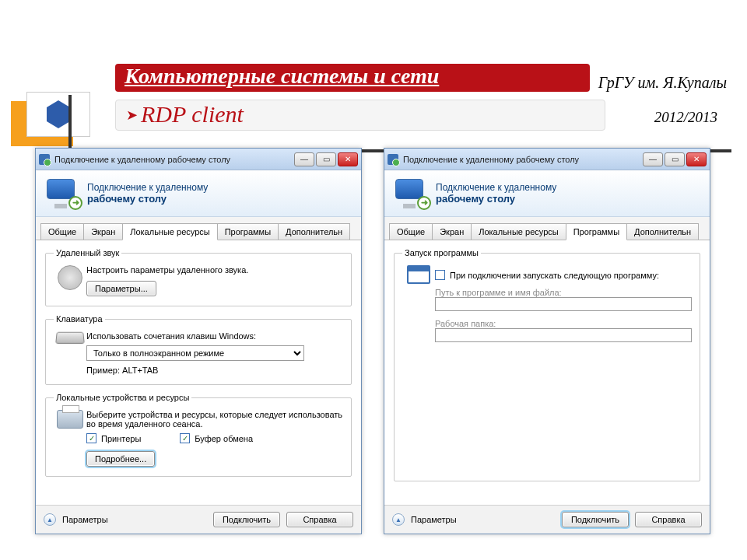  I want to click on legend-keyboard: Клавиатура, so click(79, 319).